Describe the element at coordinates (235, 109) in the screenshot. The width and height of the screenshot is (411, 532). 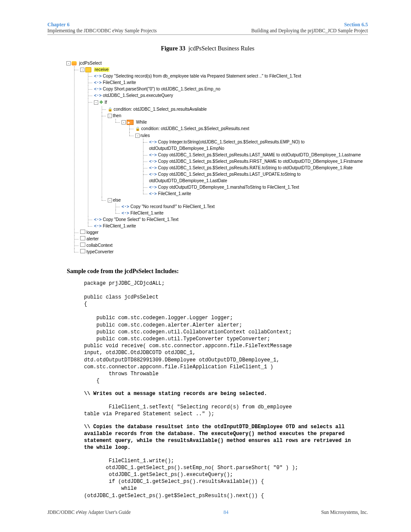
I see `condition-node: 🔒 condition: otdJDBC_1.Select_ps.results…` at that location.